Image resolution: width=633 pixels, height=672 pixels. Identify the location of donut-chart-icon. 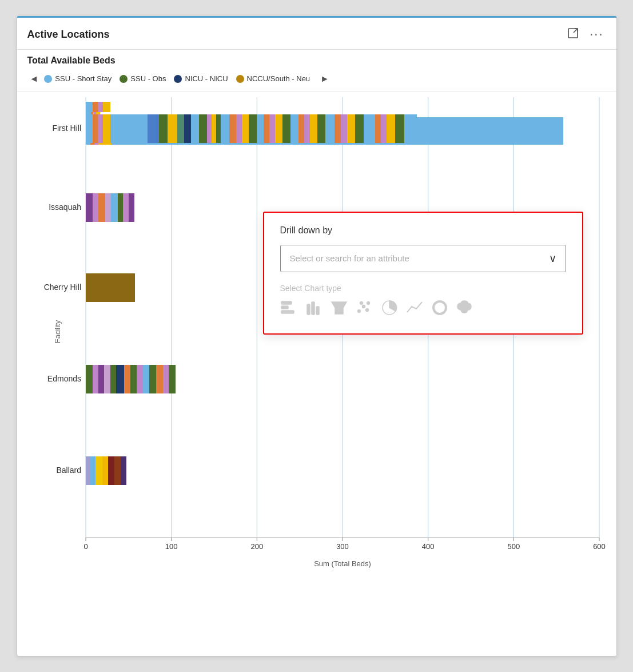
(440, 310).